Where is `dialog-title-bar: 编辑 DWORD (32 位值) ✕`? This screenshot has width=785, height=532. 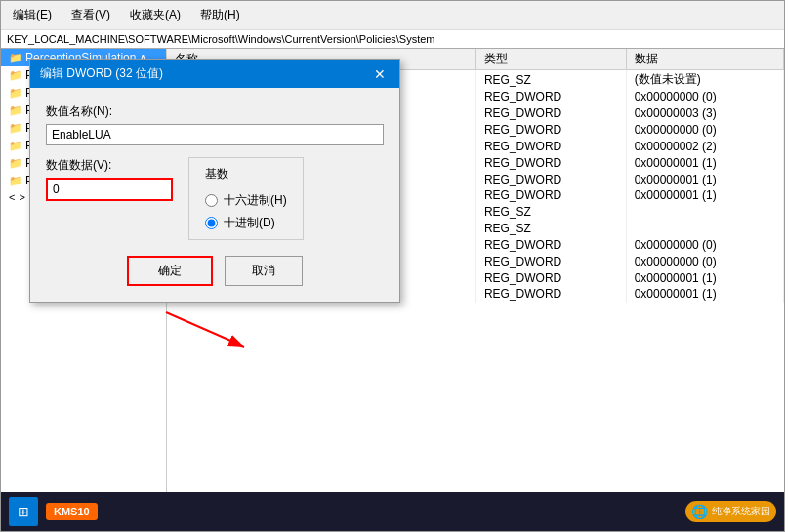
dialog-title-bar: 编辑 DWORD (32 位值) ✕ is located at coordinates (215, 74).